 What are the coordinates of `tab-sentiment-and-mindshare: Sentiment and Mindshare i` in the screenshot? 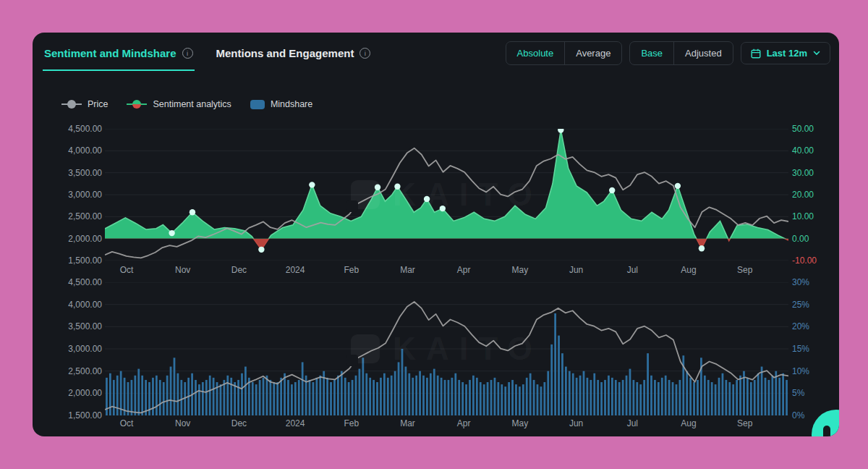 It's located at (119, 56).